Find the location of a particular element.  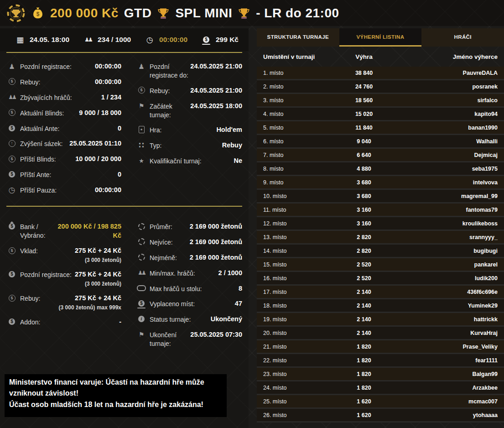

summary-players: 234 / 1000 is located at coordinates (107, 40).